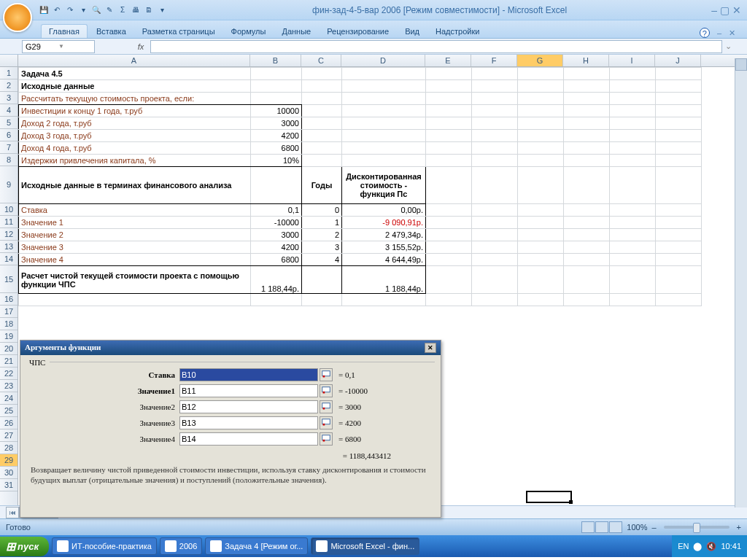 This screenshot has height=560, width=747. Describe the element at coordinates (9, 111) in the screenshot. I see `row-header: 4` at that location.